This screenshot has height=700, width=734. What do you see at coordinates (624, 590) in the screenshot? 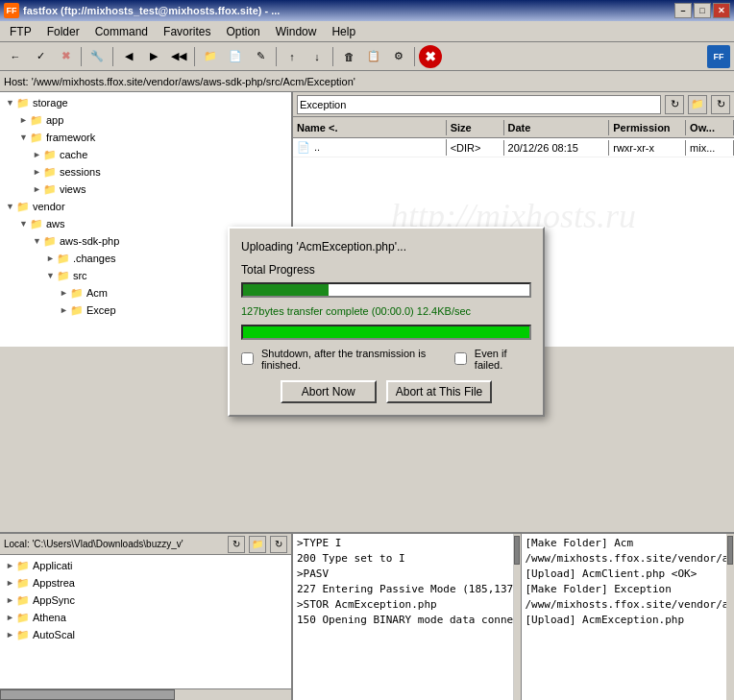
I see `log-line: [Make Folder] Exception` at bounding box center [624, 590].